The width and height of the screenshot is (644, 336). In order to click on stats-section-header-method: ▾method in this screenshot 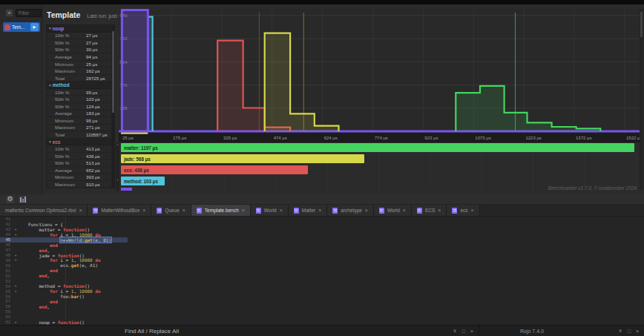, I will do `click(79, 85)`.